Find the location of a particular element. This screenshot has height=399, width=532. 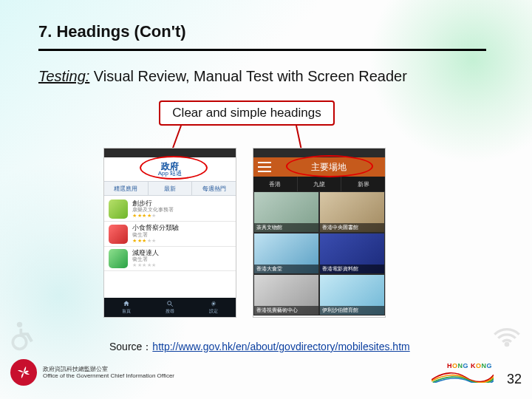

grid-caption: 香港電影資料館 is located at coordinates (352, 269).